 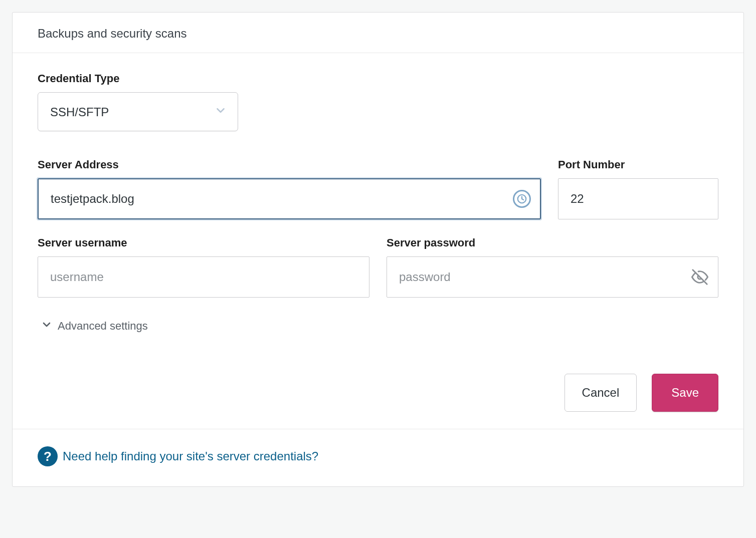 What do you see at coordinates (378, 79) in the screenshot?
I see `credential-type-label: Credential Type` at bounding box center [378, 79].